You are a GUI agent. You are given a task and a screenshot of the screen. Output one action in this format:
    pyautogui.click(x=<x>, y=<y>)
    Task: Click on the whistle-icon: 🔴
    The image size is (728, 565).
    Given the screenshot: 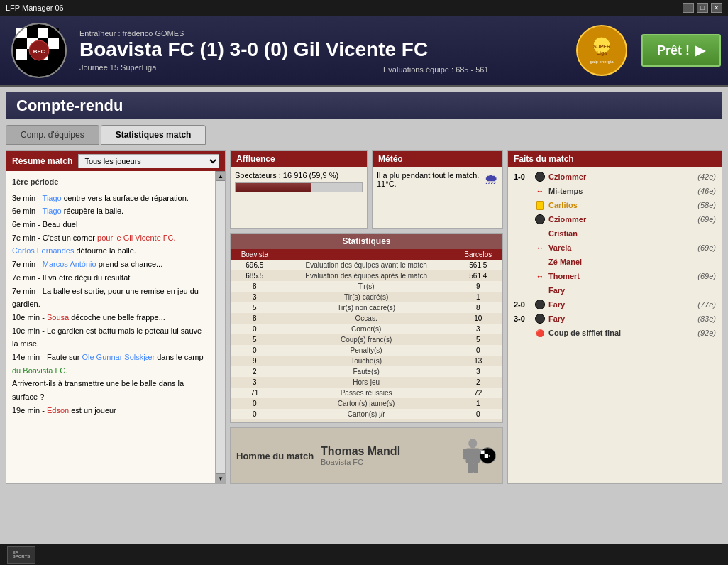 What is the action you would take?
    pyautogui.click(x=540, y=334)
    